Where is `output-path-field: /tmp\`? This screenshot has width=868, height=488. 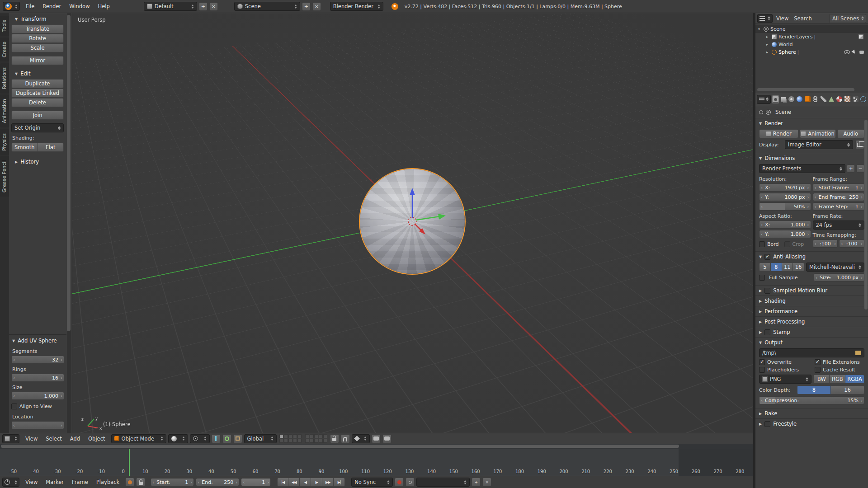
output-path-field: /tmp\ is located at coordinates (812, 353).